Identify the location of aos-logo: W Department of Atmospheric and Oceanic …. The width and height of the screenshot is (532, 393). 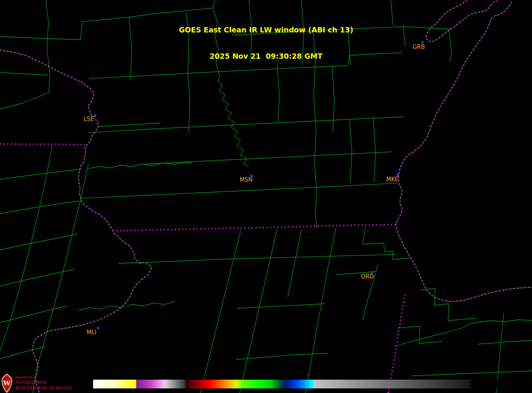
(66, 383).